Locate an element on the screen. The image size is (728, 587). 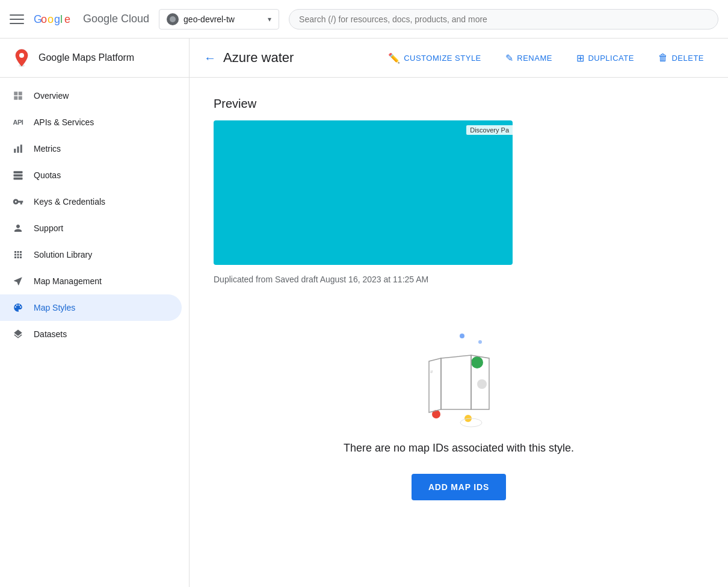
maps-pin-icon is located at coordinates (22, 58).